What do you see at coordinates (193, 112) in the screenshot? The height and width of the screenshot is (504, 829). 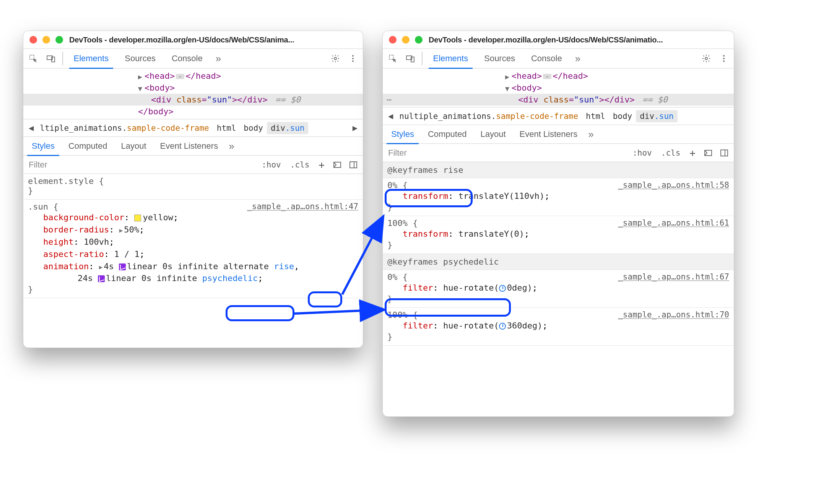 I see `dom-body-close: </body>` at bounding box center [193, 112].